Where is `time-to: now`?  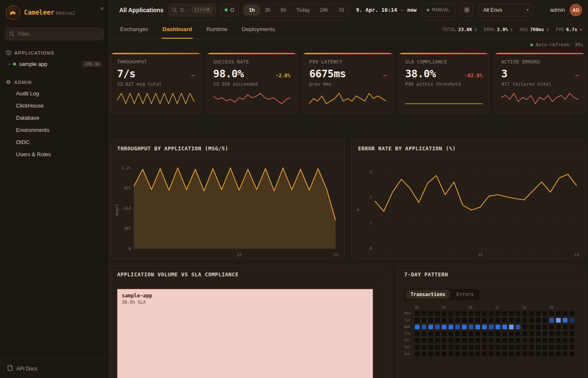 time-to: now is located at coordinates (412, 10).